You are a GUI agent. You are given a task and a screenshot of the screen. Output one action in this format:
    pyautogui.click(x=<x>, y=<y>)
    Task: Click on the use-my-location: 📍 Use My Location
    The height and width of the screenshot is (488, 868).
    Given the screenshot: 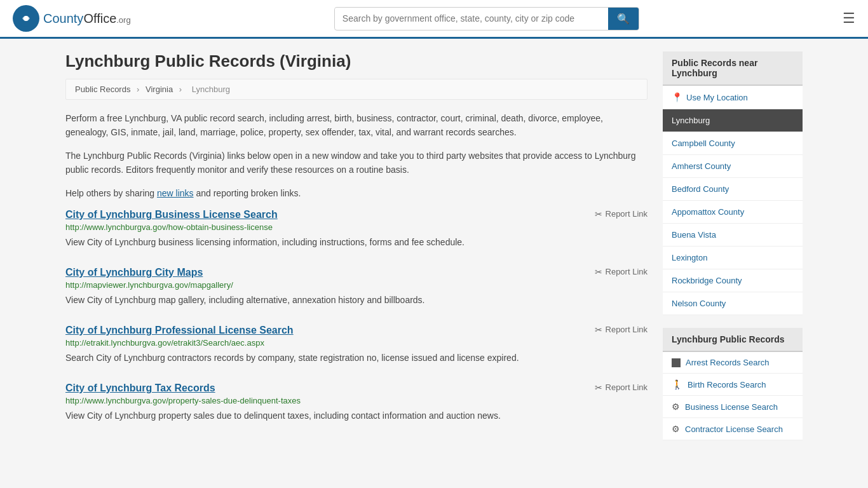 What is the action you would take?
    pyautogui.click(x=733, y=98)
    